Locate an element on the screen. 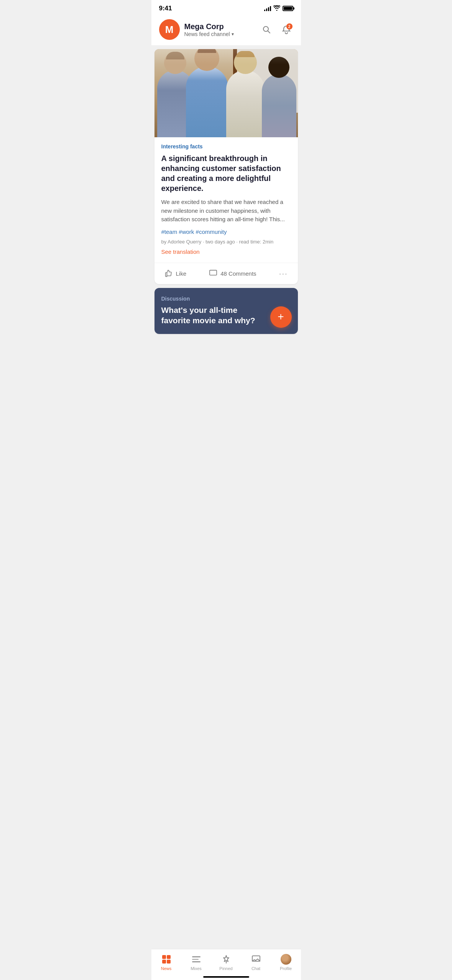 Image resolution: width=452 pixels, height=980 pixels. header-actions: 2 is located at coordinates (276, 30).